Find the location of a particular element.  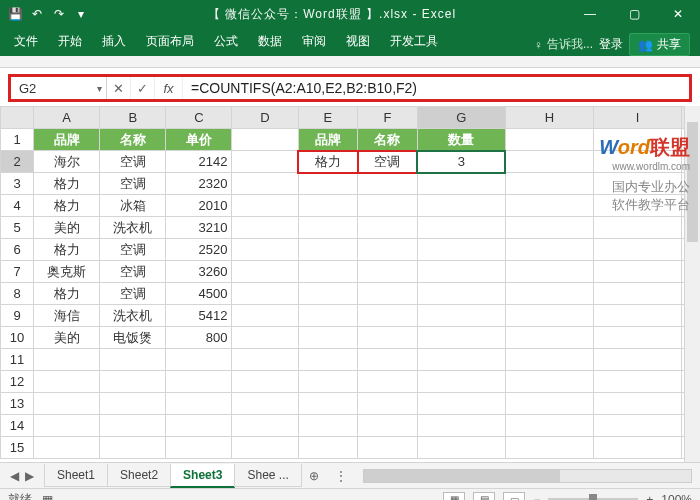

cell: 800 is located at coordinates (199, 338).